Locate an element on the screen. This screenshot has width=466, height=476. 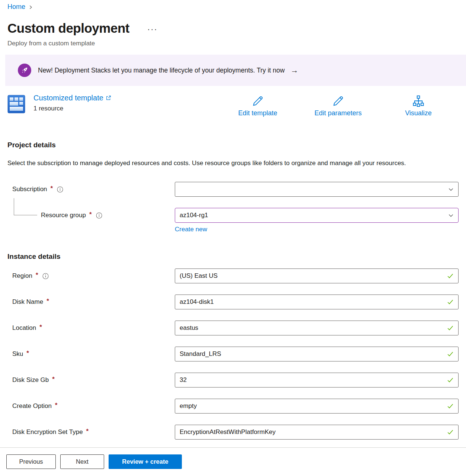
page-subtitle: Deploy from a custom template is located at coordinates (233, 44).